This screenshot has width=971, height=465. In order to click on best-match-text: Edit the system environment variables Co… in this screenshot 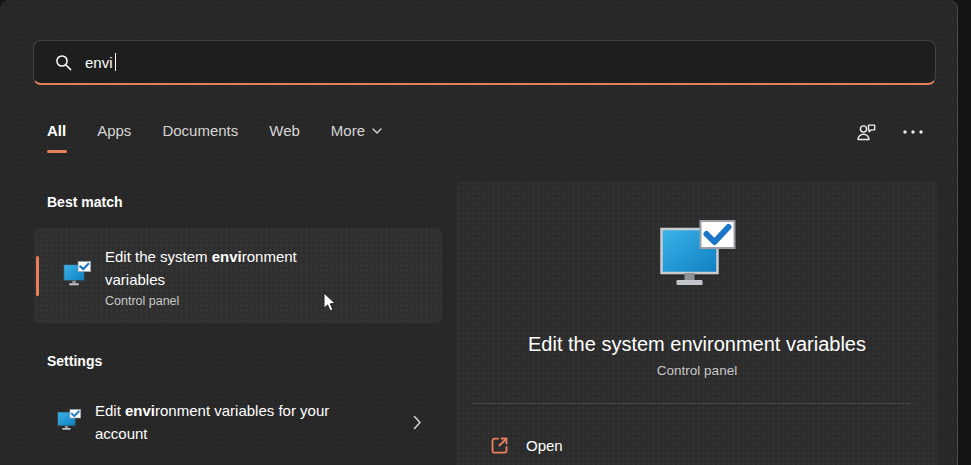, I will do `click(228, 276)`.